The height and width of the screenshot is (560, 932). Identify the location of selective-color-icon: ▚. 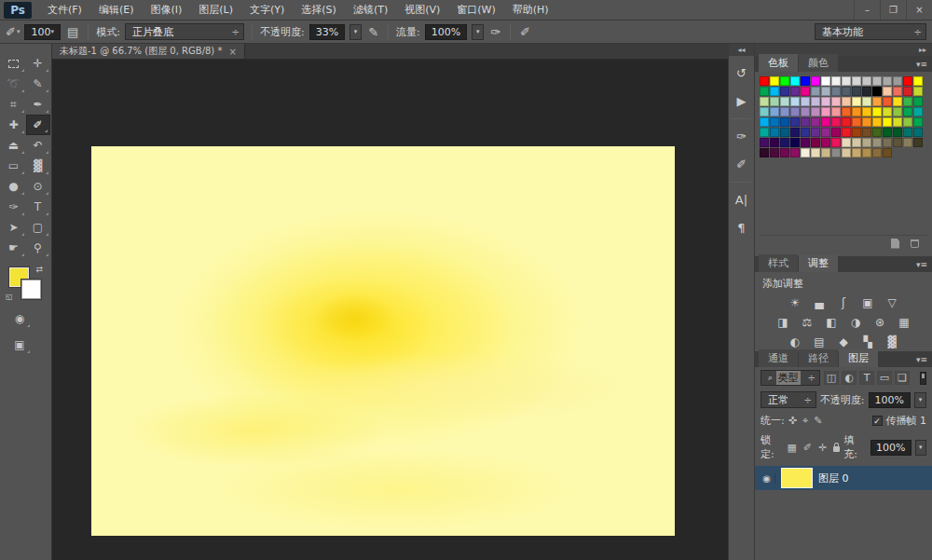
(869, 341).